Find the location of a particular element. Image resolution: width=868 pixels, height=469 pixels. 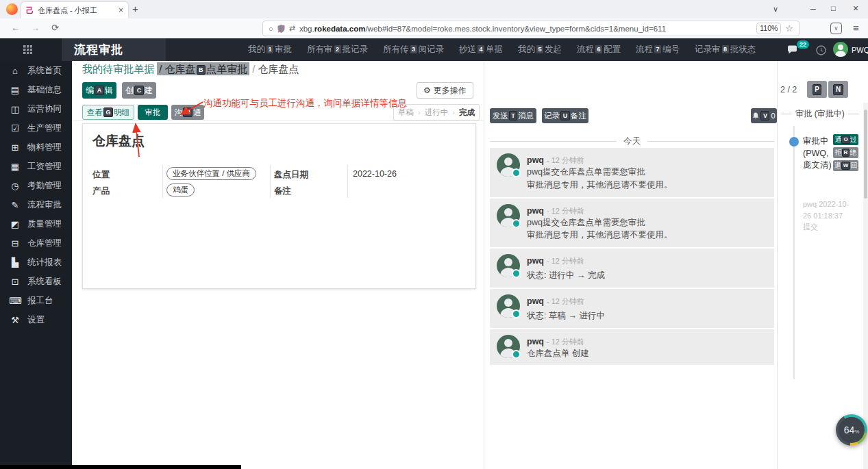

browser-menu-icon: ≡ is located at coordinates (856, 27).